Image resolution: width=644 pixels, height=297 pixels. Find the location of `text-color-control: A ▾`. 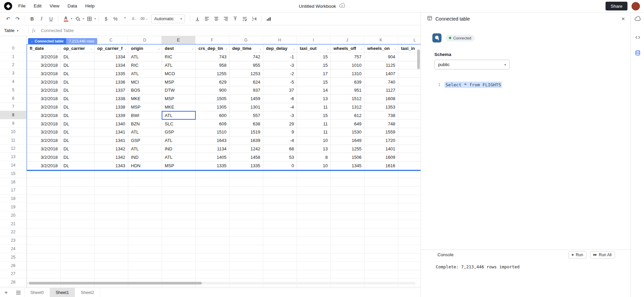

text-color-control: A ▾ is located at coordinates (67, 19).